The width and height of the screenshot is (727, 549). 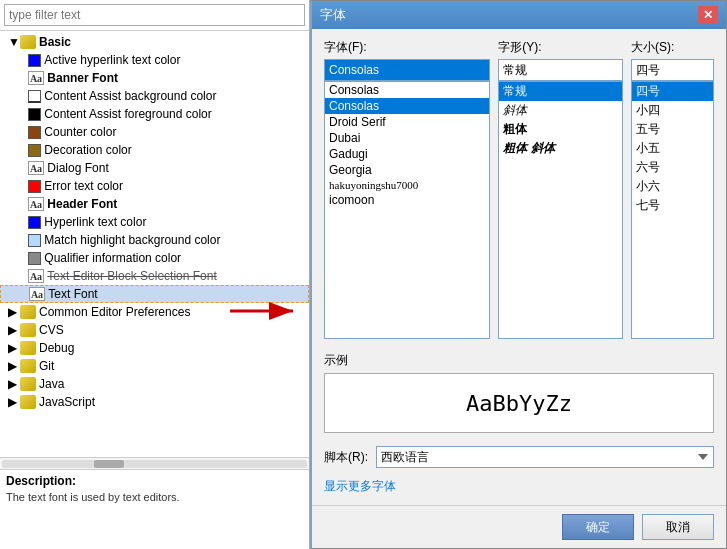 What do you see at coordinates (132, 240) in the screenshot?
I see `item-label: Match highlight background color` at bounding box center [132, 240].